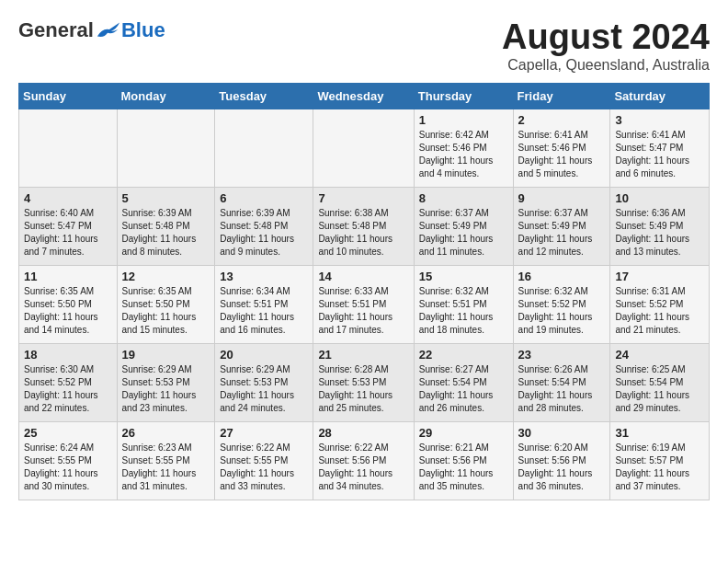 This screenshot has width=728, height=563. I want to click on logo-bird-icon, so click(108, 30).